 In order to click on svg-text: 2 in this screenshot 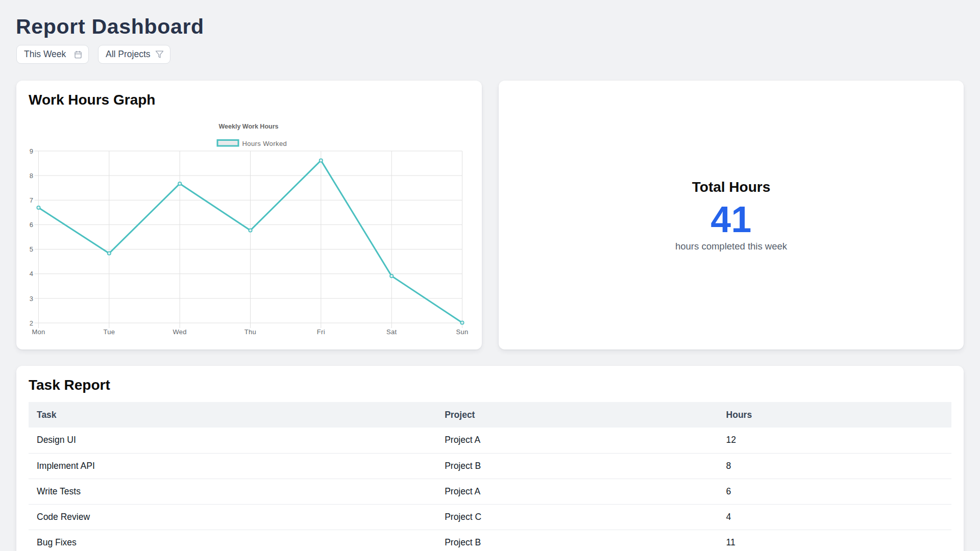, I will do `click(32, 323)`.